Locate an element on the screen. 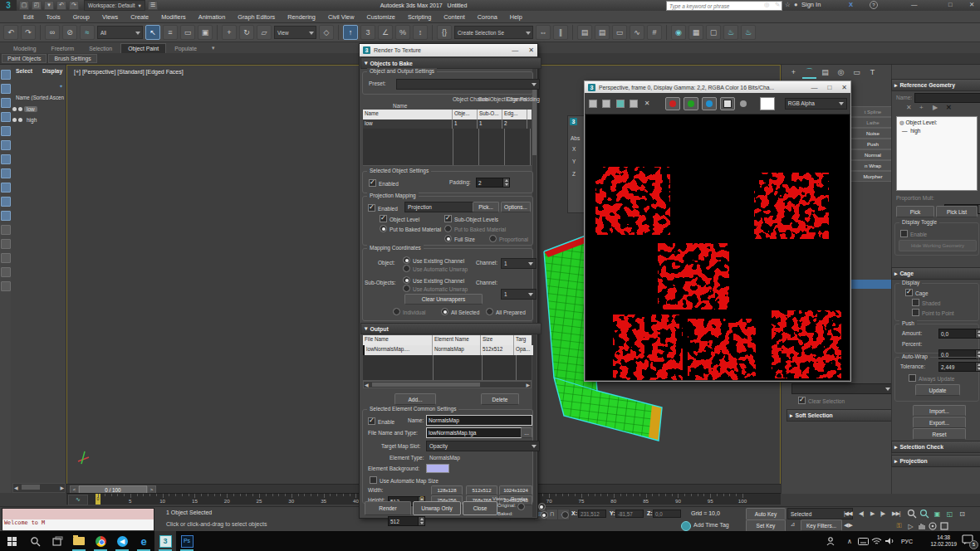 The width and height of the screenshot is (980, 551). workspace-dropdown: Workspace: Default▾ is located at coordinates (115, 5).